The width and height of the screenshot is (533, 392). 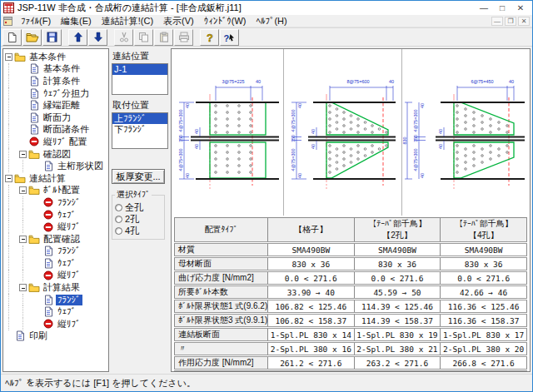 What do you see at coordinates (258, 82) in the screenshot?
I see `dim-top-edge: 40` at bounding box center [258, 82].